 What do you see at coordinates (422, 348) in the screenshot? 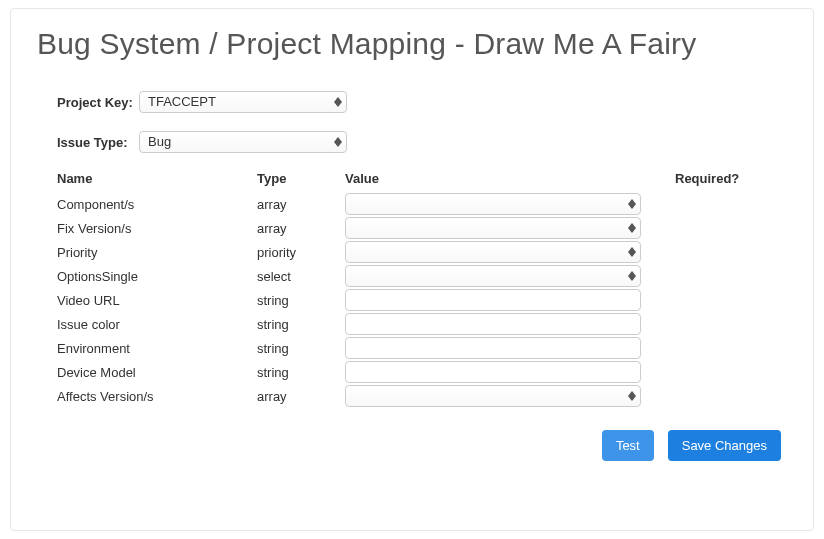
I see `table-row: Environmentstring` at bounding box center [422, 348].